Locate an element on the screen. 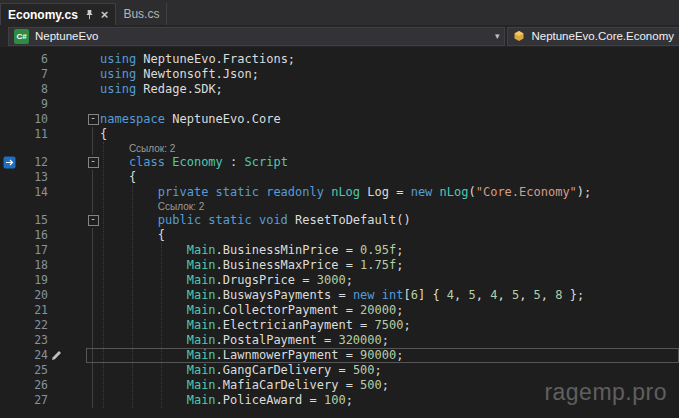 Image resolution: width=679 pixels, height=418 pixels. code-text: Main.PostalPayment = 320000; is located at coordinates (244, 340).